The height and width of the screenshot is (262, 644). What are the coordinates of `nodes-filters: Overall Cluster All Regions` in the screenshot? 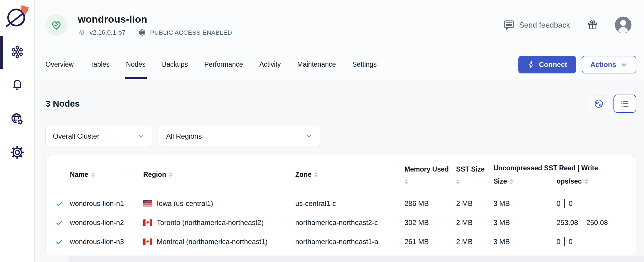 It's located at (341, 136).